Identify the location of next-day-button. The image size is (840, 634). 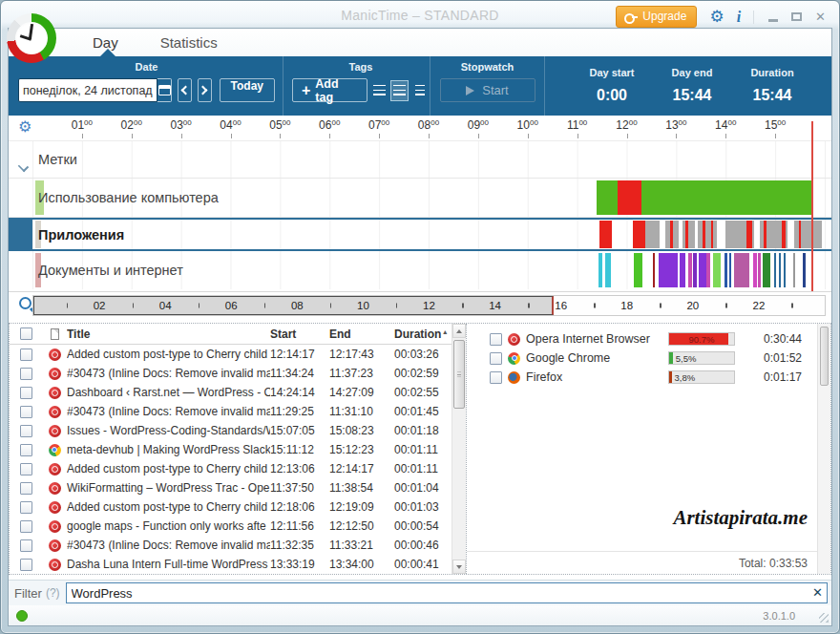
(204, 90).